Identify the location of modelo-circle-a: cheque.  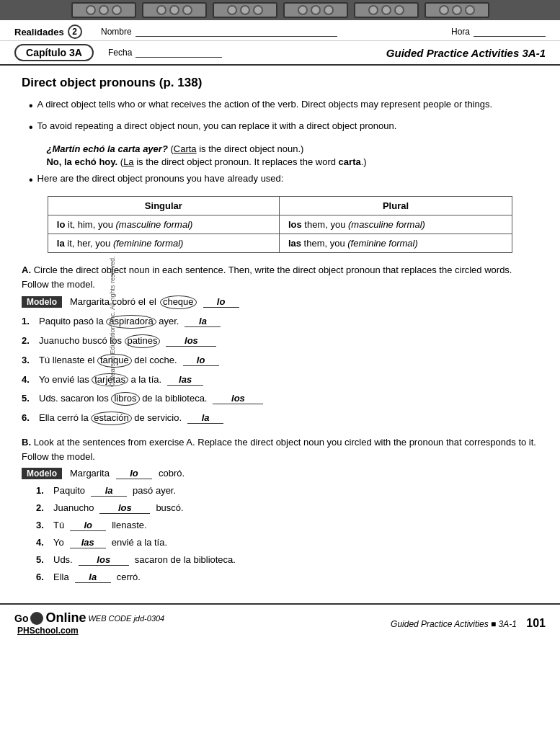
(179, 303).